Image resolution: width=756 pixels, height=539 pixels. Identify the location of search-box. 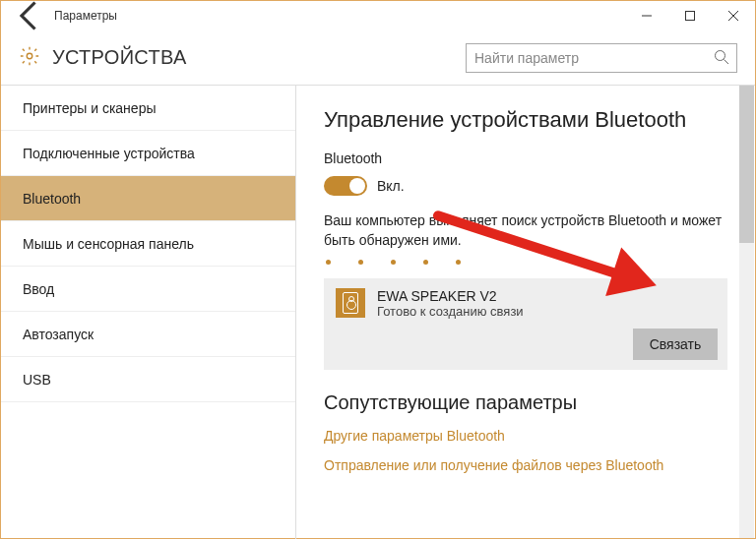
(601, 58).